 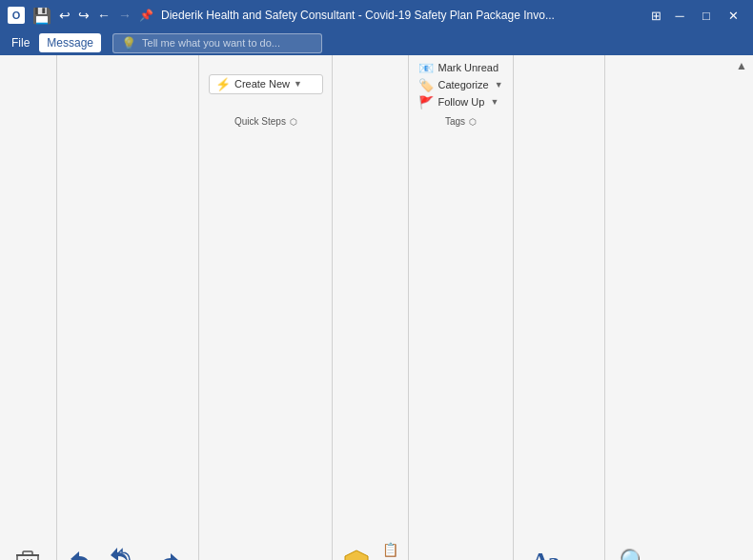 What do you see at coordinates (473, 122) in the screenshot?
I see `tags-expand-icon: ⬡` at bounding box center [473, 122].